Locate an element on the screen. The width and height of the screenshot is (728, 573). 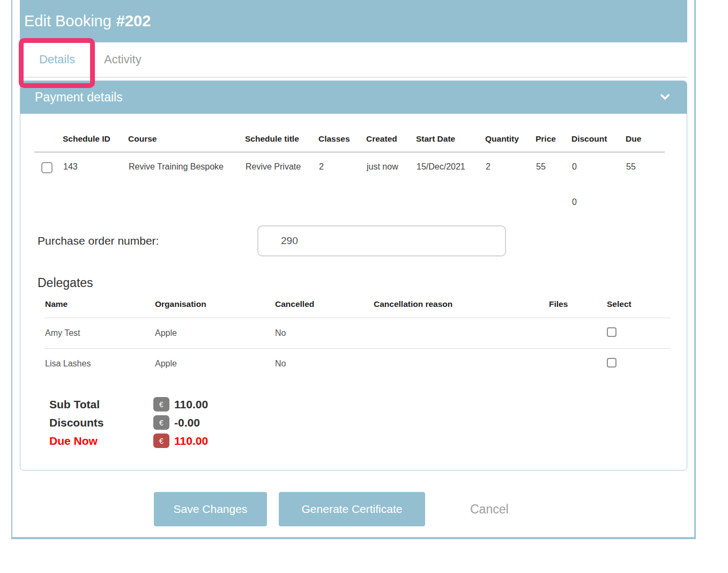
schedule-table-header-row: Schedule ID Course Schedule title Classe… is located at coordinates (350, 143).